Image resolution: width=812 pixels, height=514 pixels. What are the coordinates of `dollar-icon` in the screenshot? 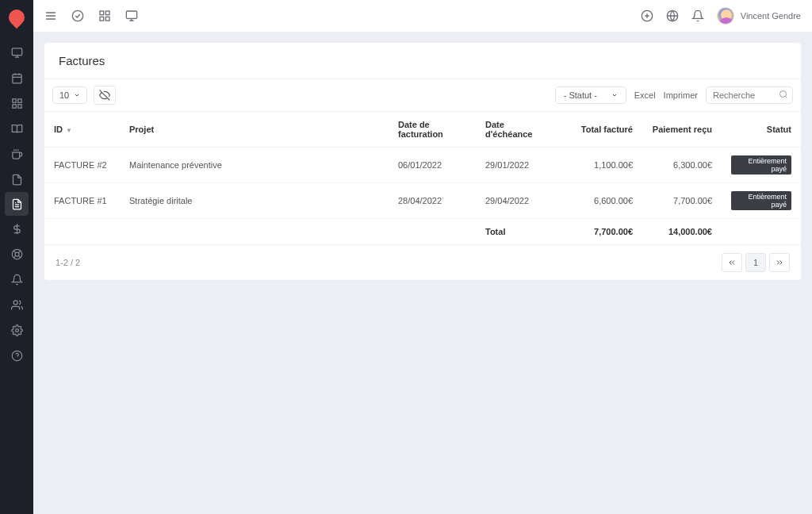 It's located at (17, 228).